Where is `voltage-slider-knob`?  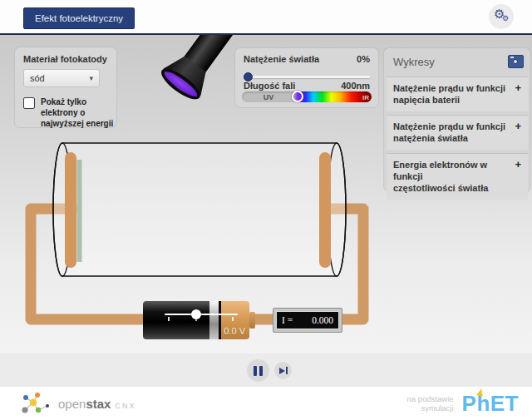
voltage-slider-knob is located at coordinates (196, 314).